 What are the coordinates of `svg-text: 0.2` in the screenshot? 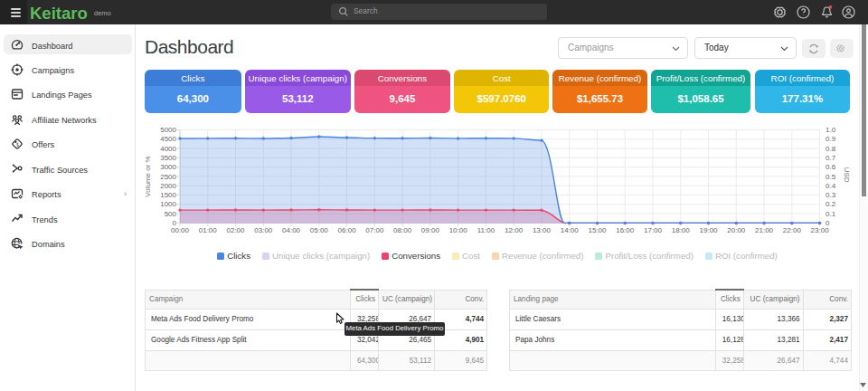 It's located at (831, 205).